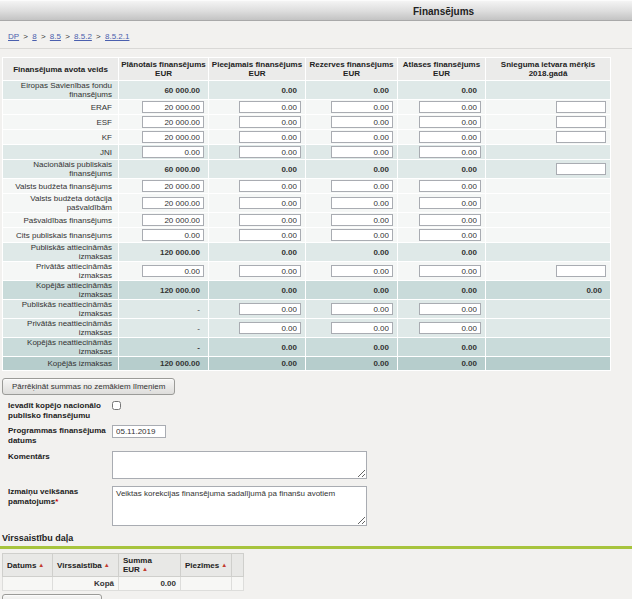 The height and width of the screenshot is (599, 632). Describe the element at coordinates (442, 152) in the screenshot. I see `jni-atlases-cell` at that location.